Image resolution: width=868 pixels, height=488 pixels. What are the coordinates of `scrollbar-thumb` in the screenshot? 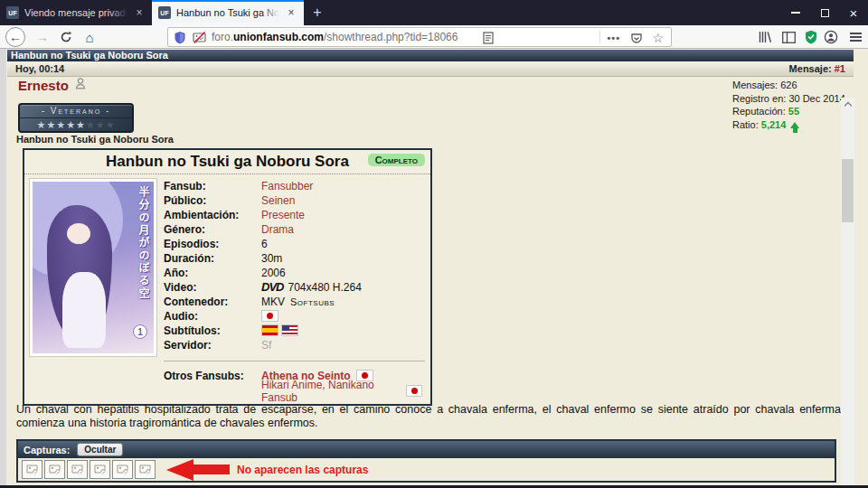 It's located at (848, 191).